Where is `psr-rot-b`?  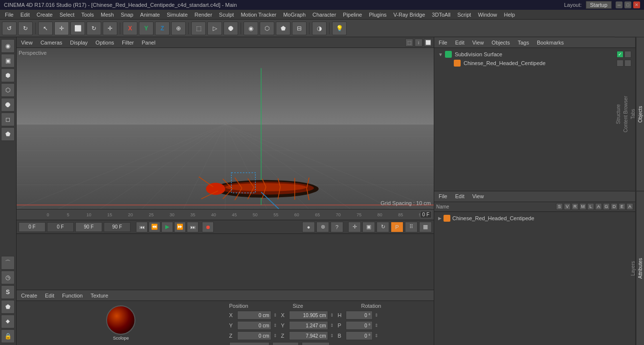 psr-rot-b is located at coordinates (359, 336).